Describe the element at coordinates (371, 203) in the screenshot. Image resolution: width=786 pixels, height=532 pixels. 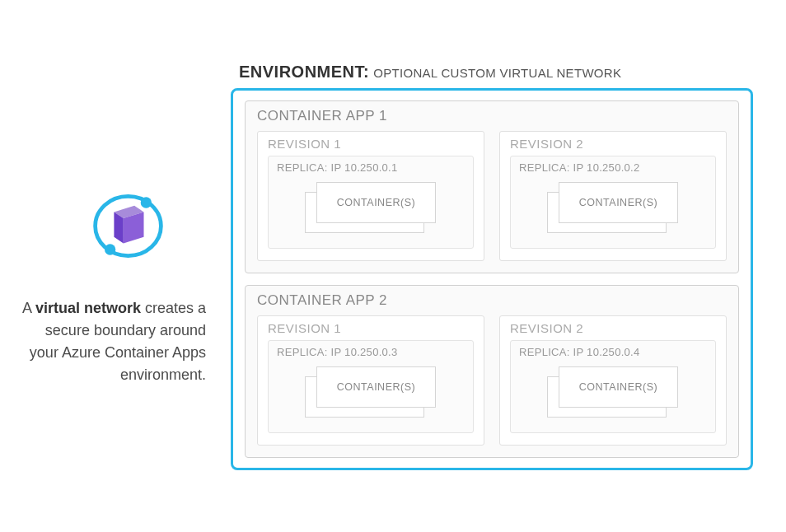
I see `replica-box: REPLICA: IP 10.250.0.1 CONTAINER(S)` at that location.